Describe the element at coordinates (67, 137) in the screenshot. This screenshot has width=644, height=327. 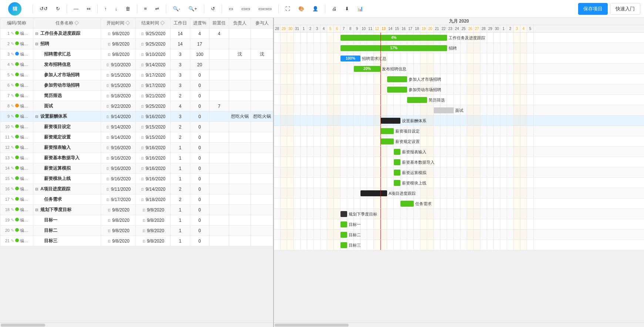
I see `task-name-cell: 薪资规定设置` at that location.